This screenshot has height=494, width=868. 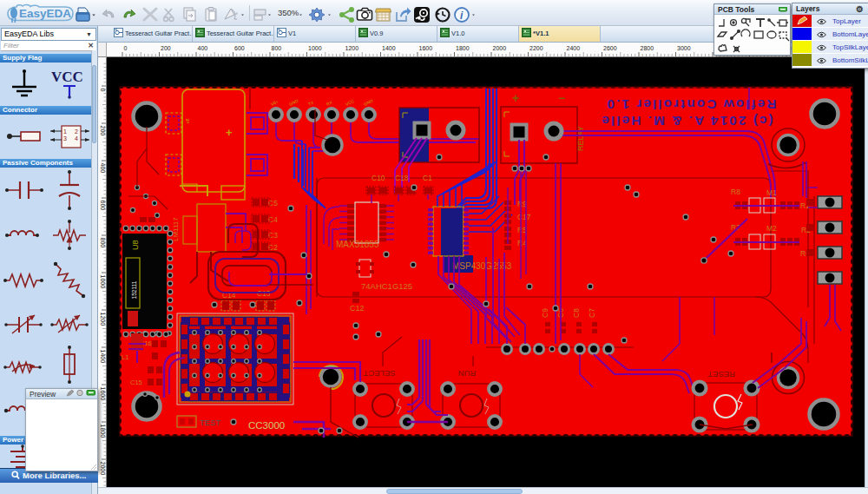 I want to click on svg-text: M1, so click(x=772, y=193).